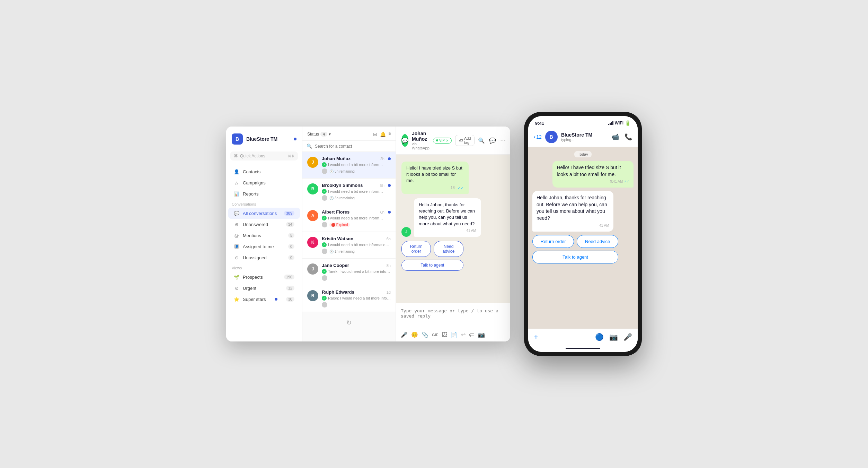  Describe the element at coordinates (264, 142) in the screenshot. I see `sidebar-header: B BlueStore TM` at that location.